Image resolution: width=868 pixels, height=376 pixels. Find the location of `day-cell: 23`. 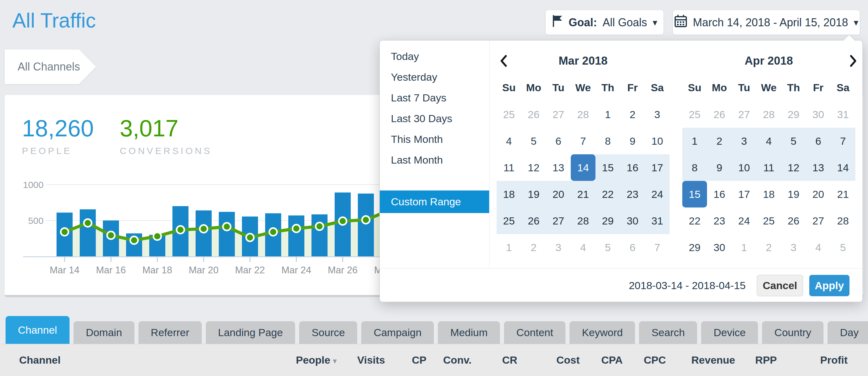

day-cell: 23 is located at coordinates (633, 194).